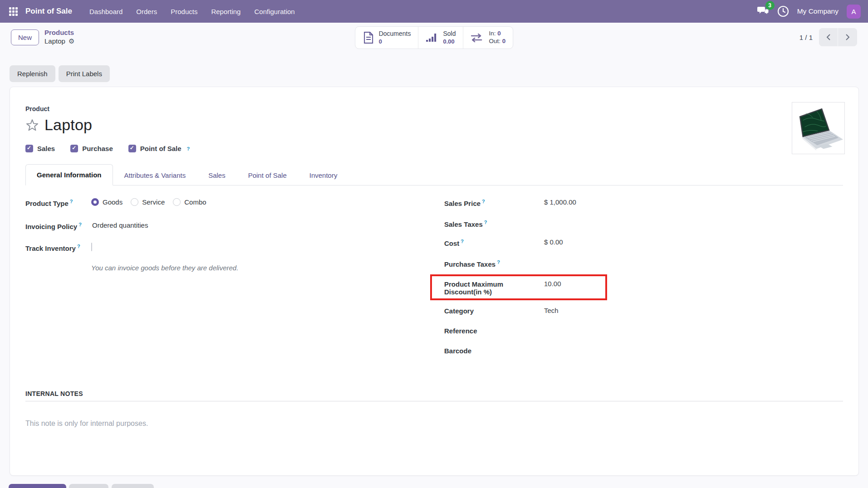 The width and height of the screenshot is (868, 488). Describe the element at coordinates (829, 37) in the screenshot. I see `pager: 1 / 1` at that location.